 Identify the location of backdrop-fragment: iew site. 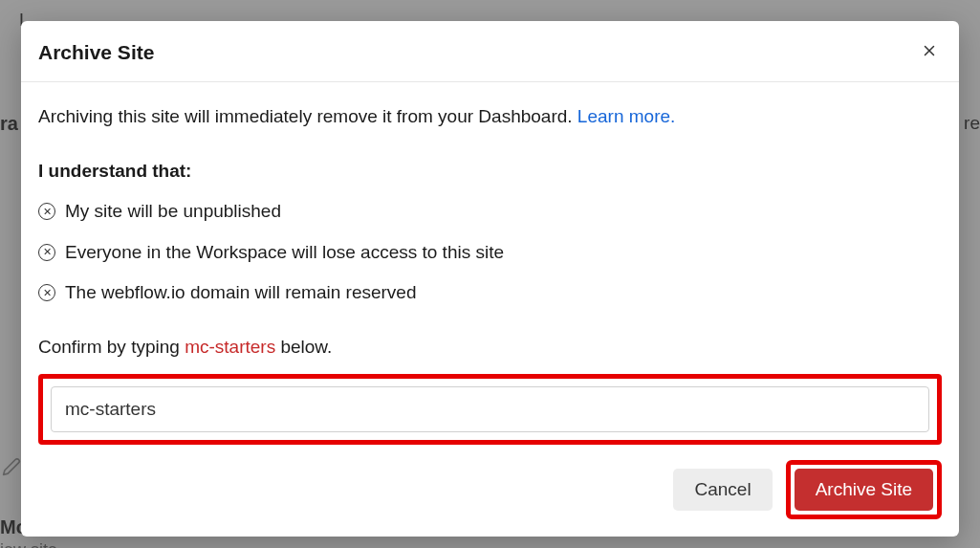
(29, 544).